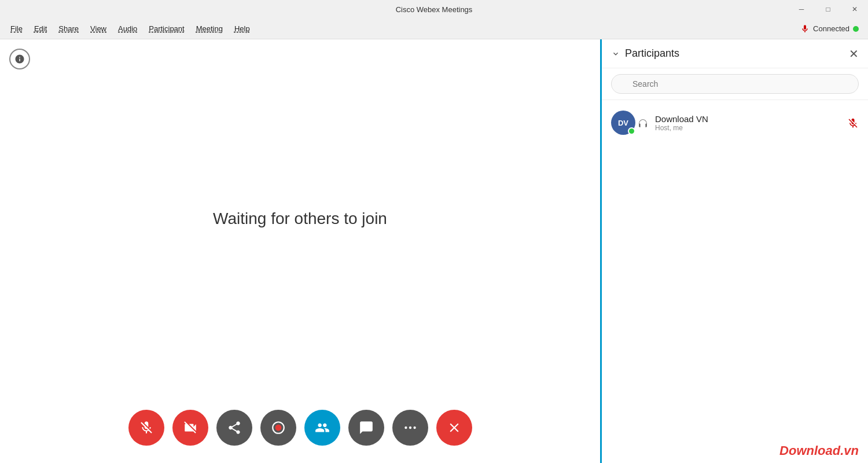 This screenshot has height=463, width=868. What do you see at coordinates (434, 9) in the screenshot?
I see `titlebar-title: Cisco Webex Meetings` at bounding box center [434, 9].